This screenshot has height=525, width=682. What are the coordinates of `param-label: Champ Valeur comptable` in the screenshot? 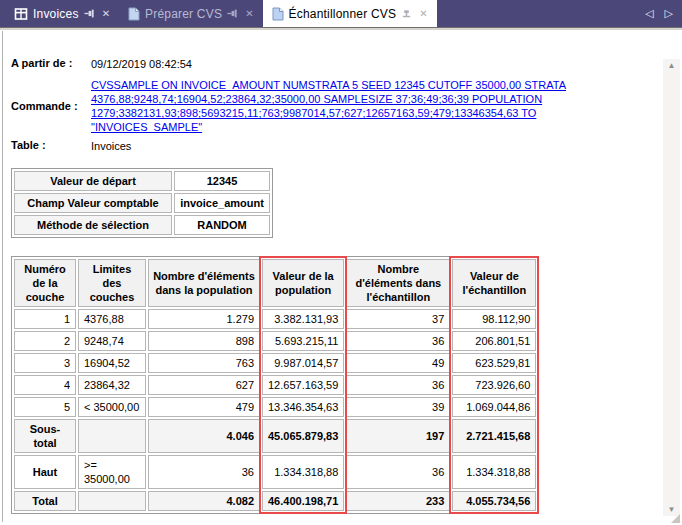 It's located at (93, 203).